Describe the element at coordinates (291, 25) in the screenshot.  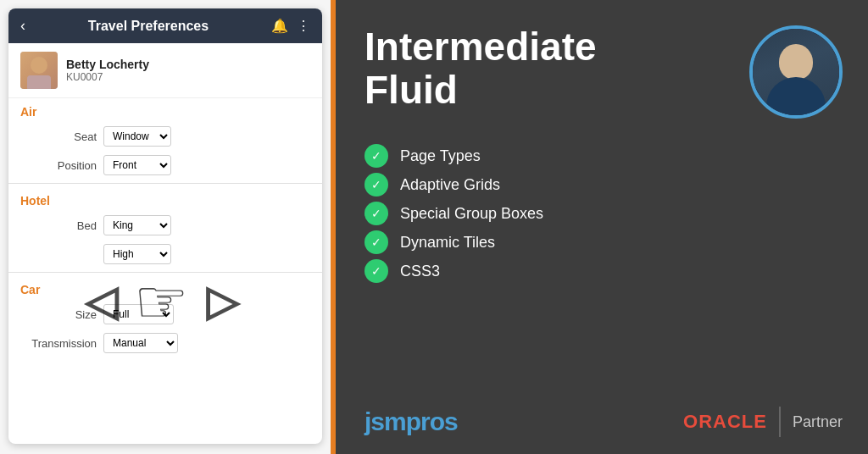
I see `header-icons: 🔔 ⋮` at that location.